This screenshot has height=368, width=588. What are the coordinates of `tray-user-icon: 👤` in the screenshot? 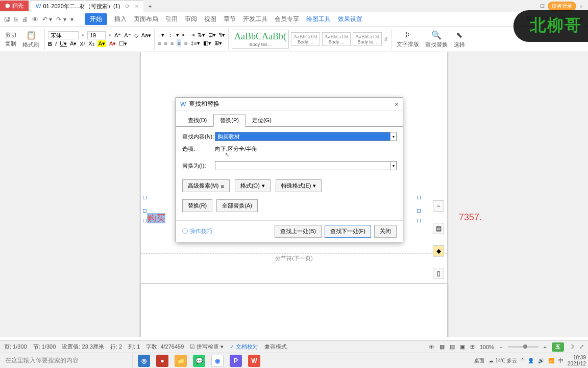 It's located at (531, 361).